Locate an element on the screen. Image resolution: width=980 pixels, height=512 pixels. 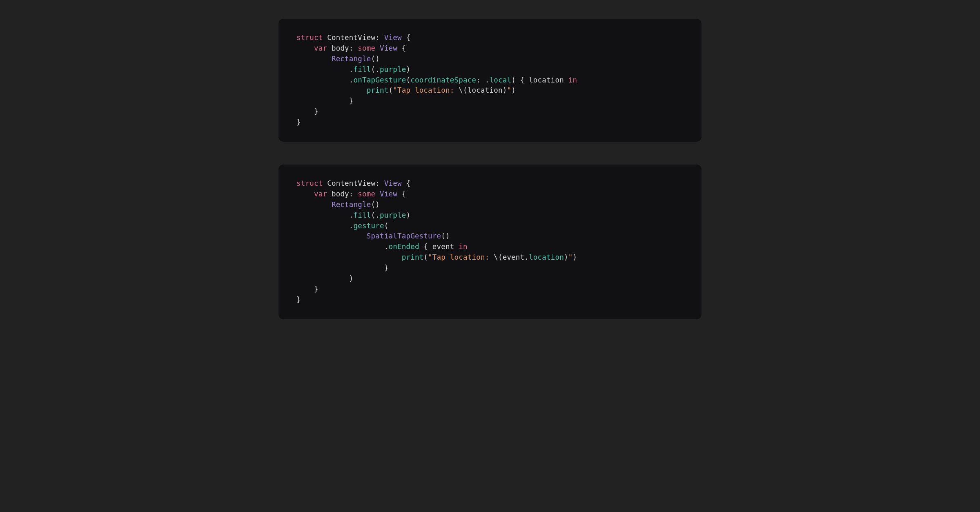
method-onended: onEnded is located at coordinates (403, 247).